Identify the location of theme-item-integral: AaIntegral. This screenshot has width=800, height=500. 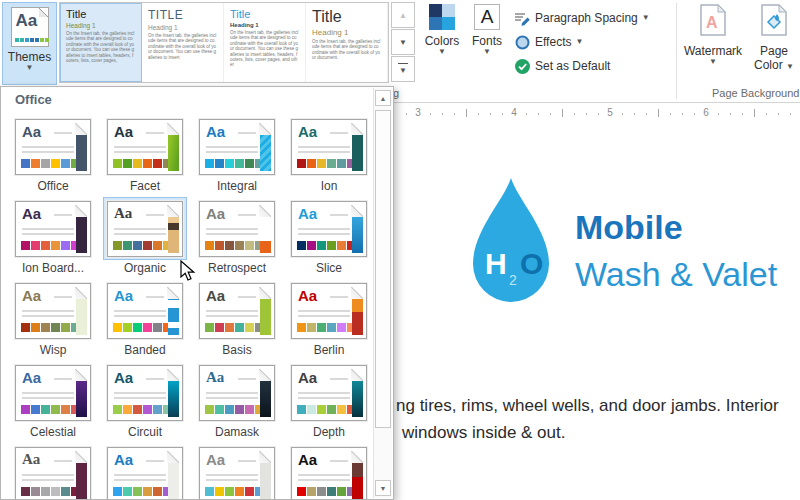
(237, 152).